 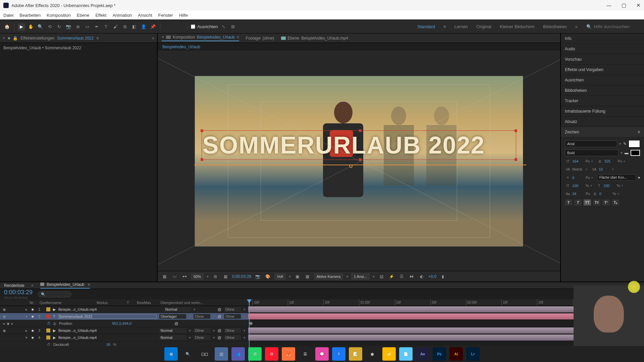 I want to click on visibility-icon: ◉, so click(x=5, y=310).